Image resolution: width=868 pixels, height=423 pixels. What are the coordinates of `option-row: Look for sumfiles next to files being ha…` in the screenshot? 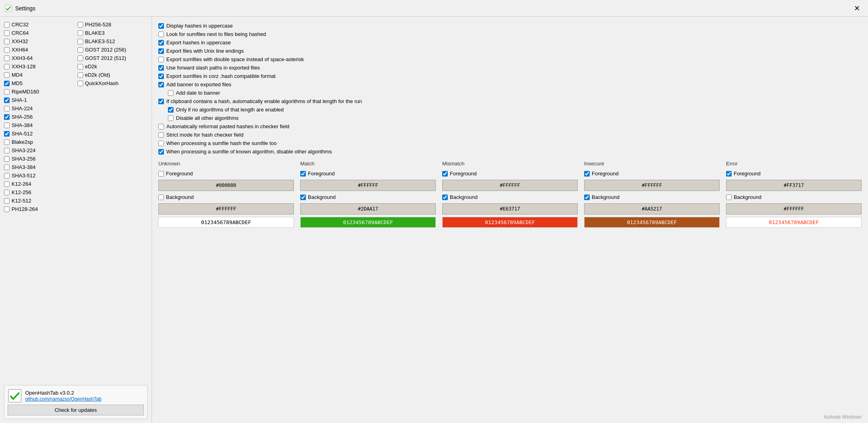 It's located at (510, 34).